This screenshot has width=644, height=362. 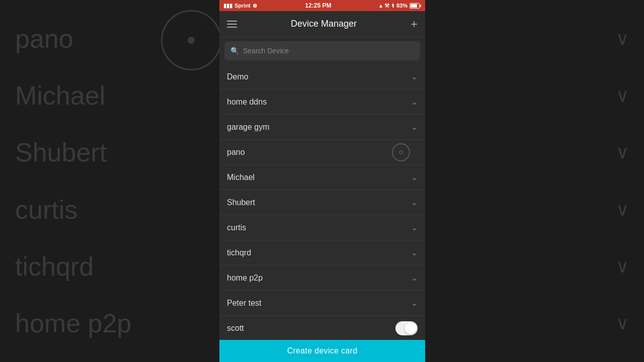 What do you see at coordinates (191, 40) in the screenshot?
I see `bg-pano-circle` at bounding box center [191, 40].